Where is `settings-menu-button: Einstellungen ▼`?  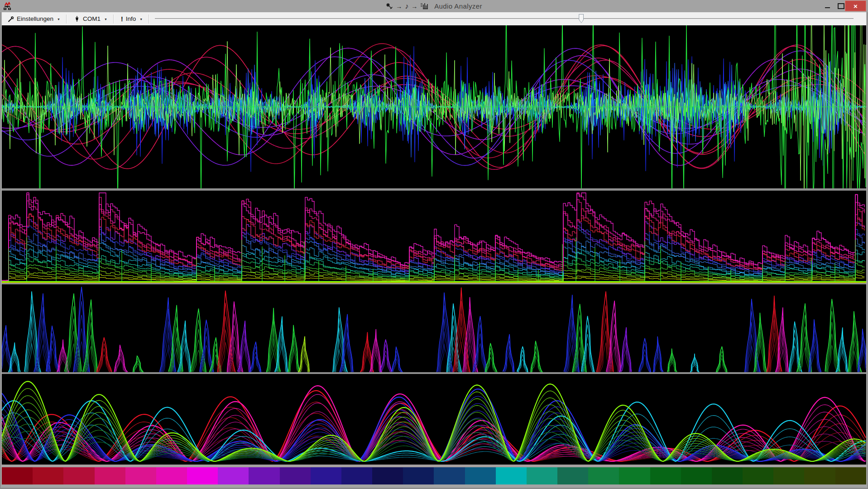 settings-menu-button: Einstellungen ▼ is located at coordinates (34, 19).